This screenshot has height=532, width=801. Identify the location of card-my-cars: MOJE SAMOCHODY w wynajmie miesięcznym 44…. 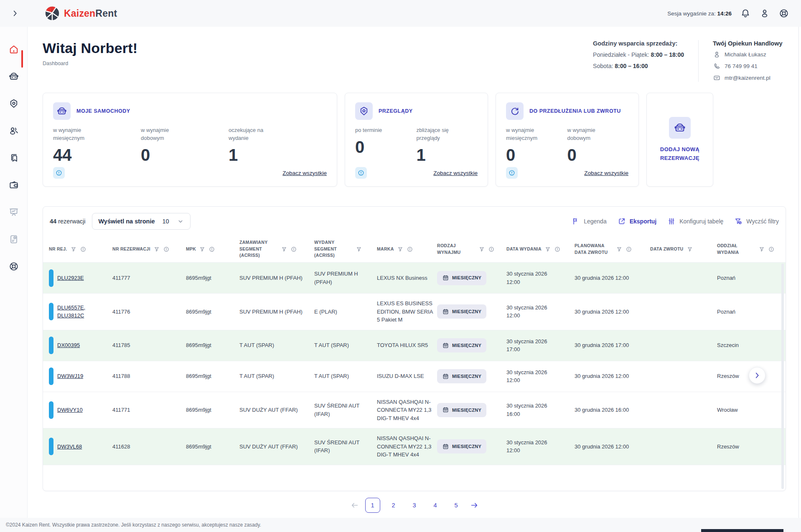
(190, 139).